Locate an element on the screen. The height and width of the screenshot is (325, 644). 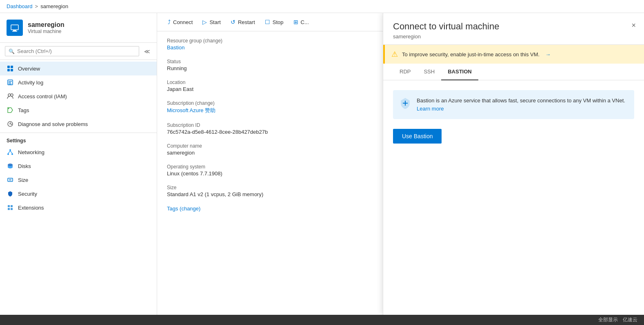
location-label: Location is located at coordinates (270, 82).